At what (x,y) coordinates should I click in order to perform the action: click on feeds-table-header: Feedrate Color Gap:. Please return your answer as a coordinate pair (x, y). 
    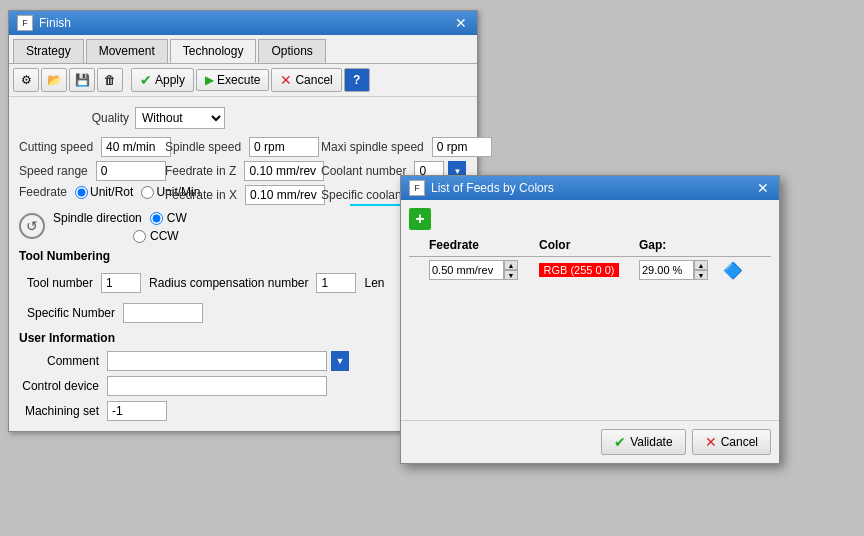
    Looking at the image, I should click on (590, 246).